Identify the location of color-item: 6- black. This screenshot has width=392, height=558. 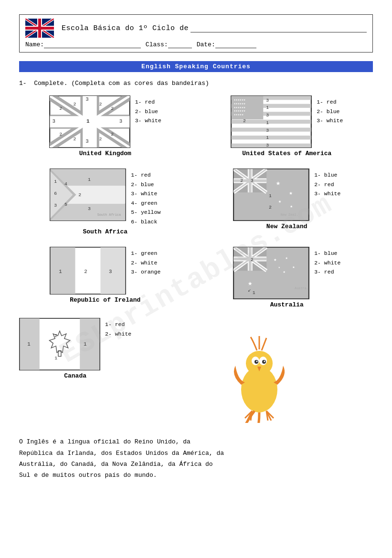
(146, 222).